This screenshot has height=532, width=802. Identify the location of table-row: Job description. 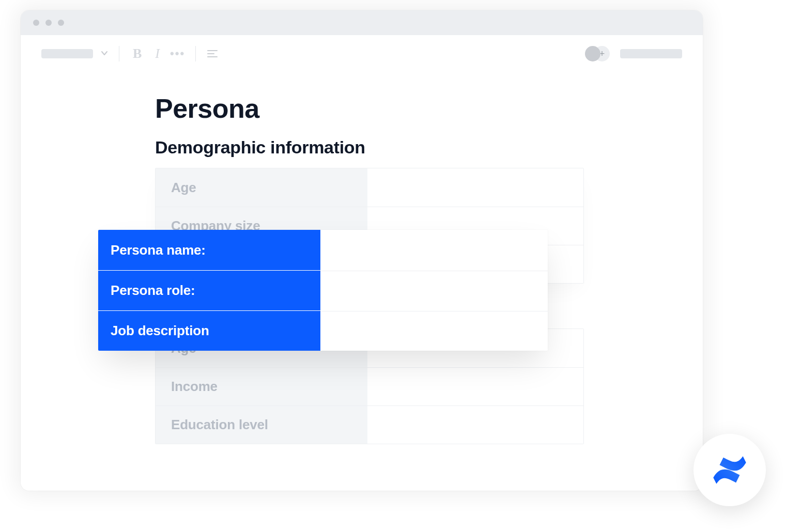
(323, 331).